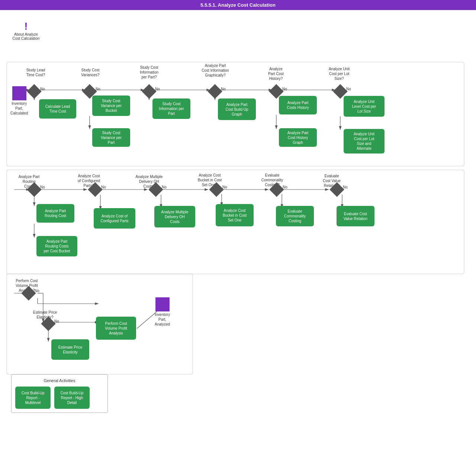 The height and width of the screenshot is (472, 476). What do you see at coordinates (42, 89) in the screenshot?
I see `no-d1: No` at bounding box center [42, 89].